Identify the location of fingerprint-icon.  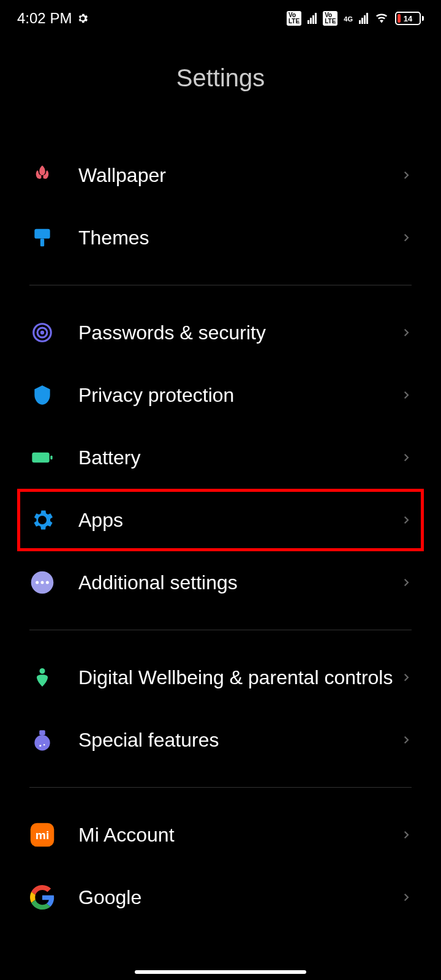
(42, 333).